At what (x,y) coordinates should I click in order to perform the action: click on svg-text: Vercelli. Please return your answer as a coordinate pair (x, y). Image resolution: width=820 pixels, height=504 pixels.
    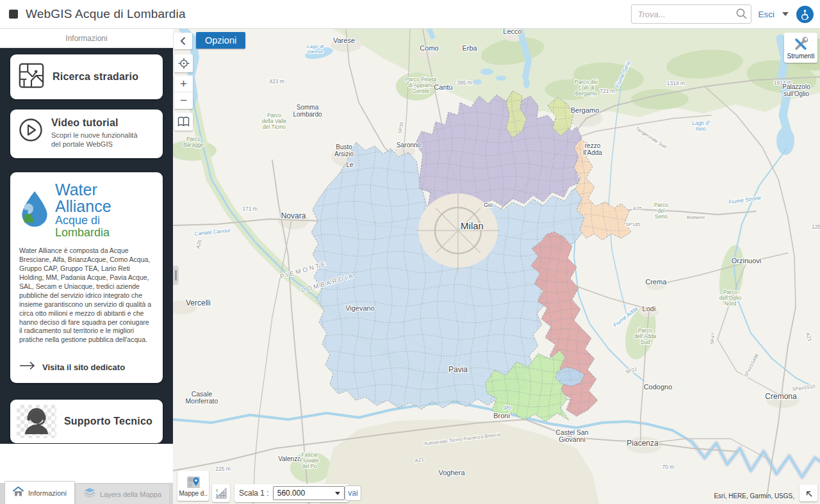
    Looking at the image, I should click on (199, 303).